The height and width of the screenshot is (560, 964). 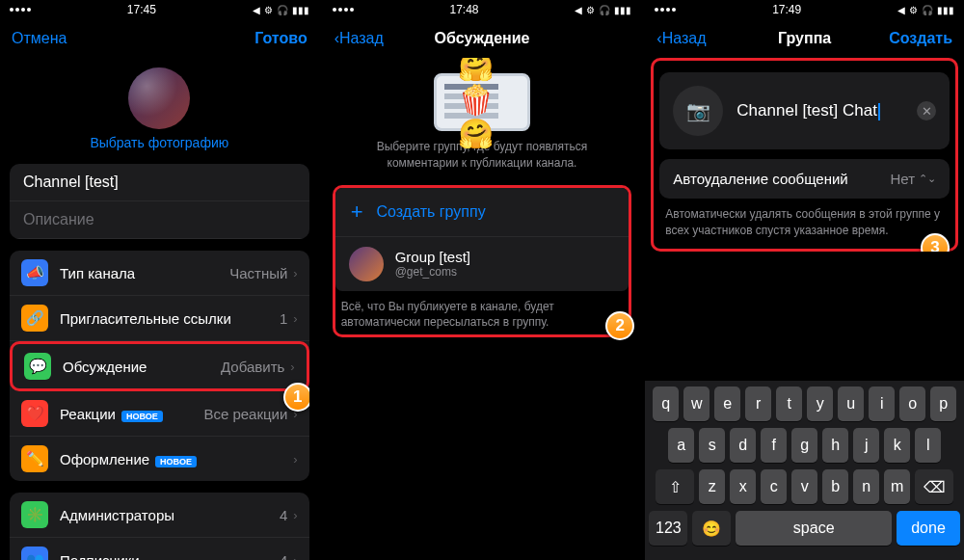 I want to click on kb-row-1: qwertyuiop, so click(x=804, y=404).